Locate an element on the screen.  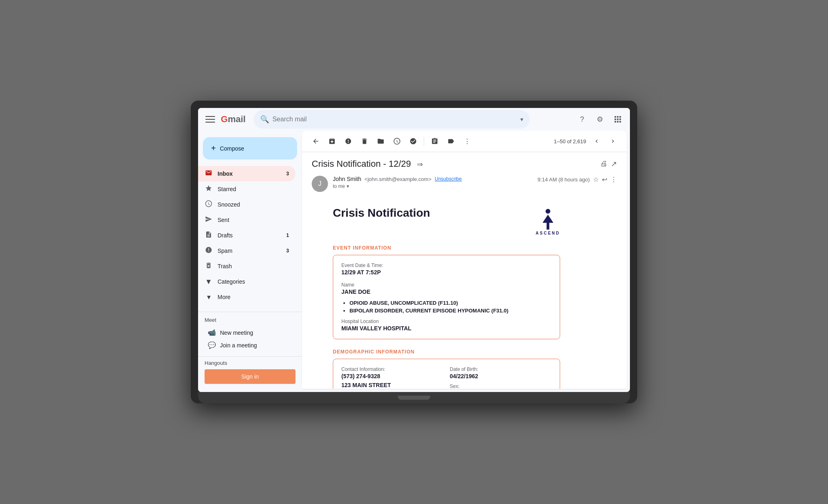
star-icon: ☆ is located at coordinates (596, 179).